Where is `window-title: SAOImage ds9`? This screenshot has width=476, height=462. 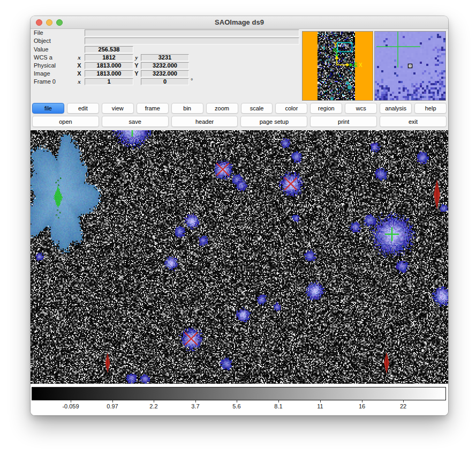
window-title: SAOImage ds9 is located at coordinates (239, 23).